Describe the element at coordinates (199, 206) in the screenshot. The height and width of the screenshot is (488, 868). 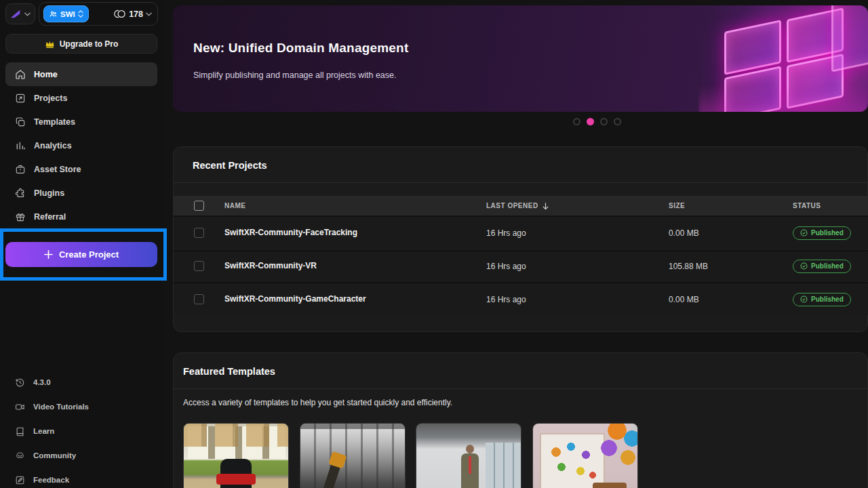
I see `select-all-checkbox` at that location.